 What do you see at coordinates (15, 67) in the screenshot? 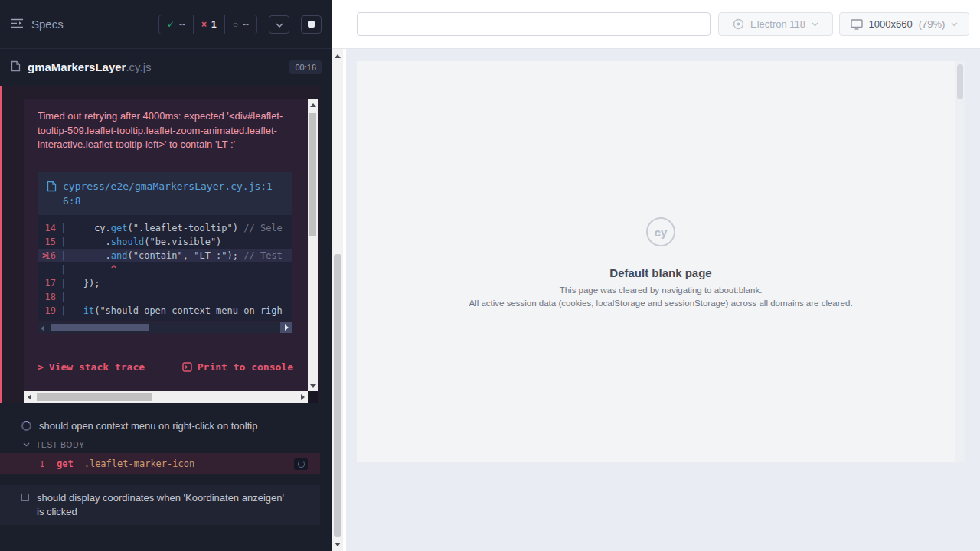
I see `spec-file-icon` at bounding box center [15, 67].